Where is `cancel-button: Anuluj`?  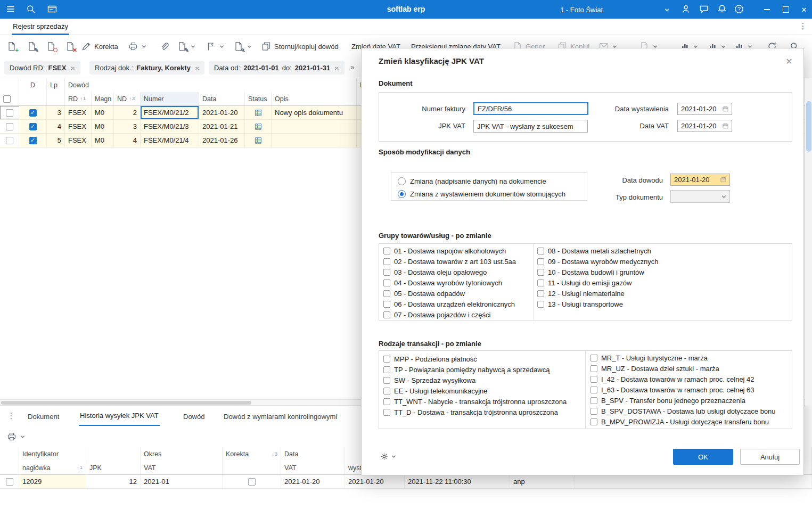
cancel-button: Anuluj is located at coordinates (770, 457).